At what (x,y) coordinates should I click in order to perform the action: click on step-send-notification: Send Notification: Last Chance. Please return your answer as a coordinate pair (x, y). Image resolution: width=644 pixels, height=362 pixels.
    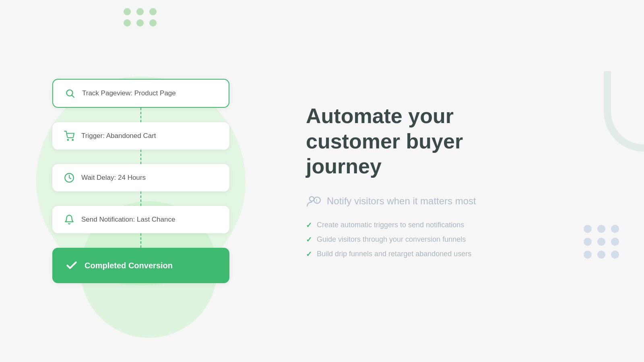
    Looking at the image, I should click on (141, 220).